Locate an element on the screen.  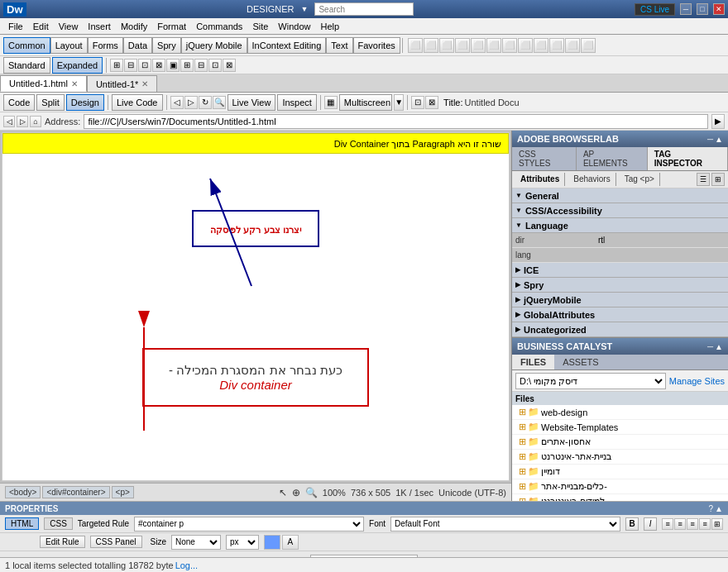
bottom-status-log: Log... is located at coordinates (187, 565).